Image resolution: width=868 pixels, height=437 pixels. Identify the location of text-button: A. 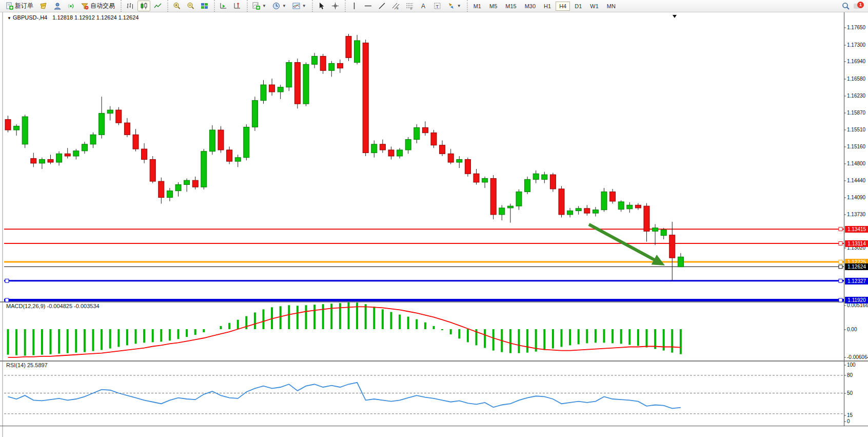
(424, 6).